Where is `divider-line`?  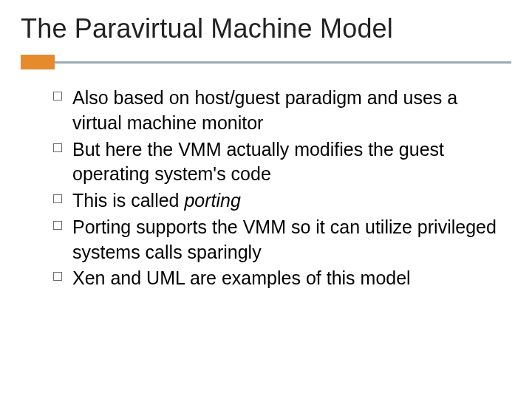 divider-line is located at coordinates (283, 62).